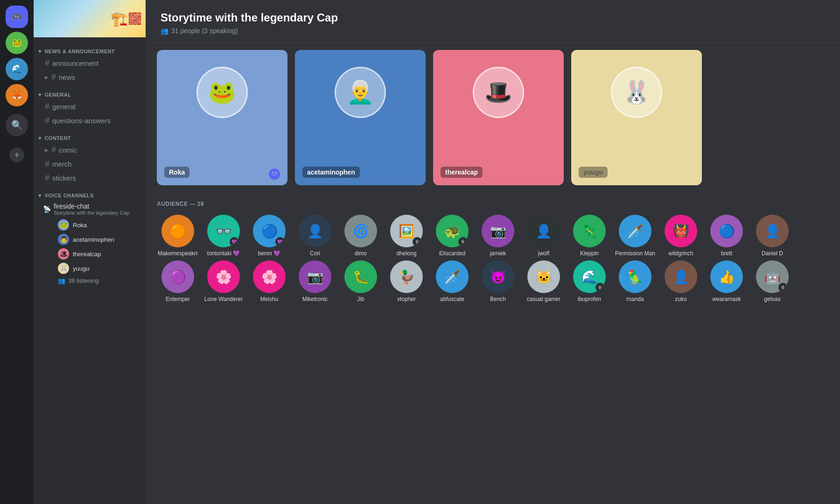 The width and height of the screenshot is (840, 504). Describe the element at coordinates (90, 120) in the screenshot. I see `channel-item-questions: # questions-answers` at that location.